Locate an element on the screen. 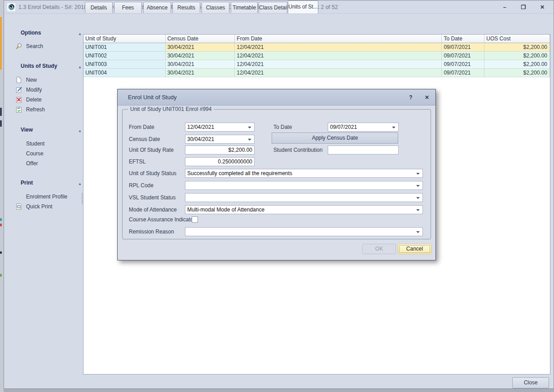  close-dialog-icon: ✕ is located at coordinates (427, 97).